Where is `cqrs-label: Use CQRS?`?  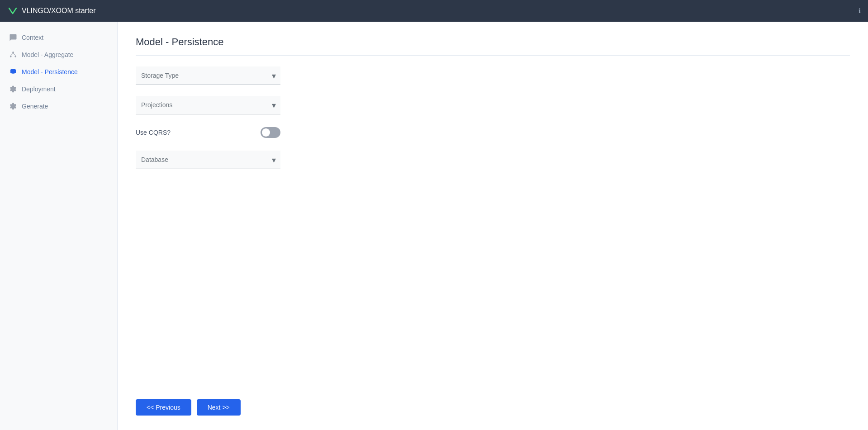
cqrs-label: Use CQRS? is located at coordinates (153, 132).